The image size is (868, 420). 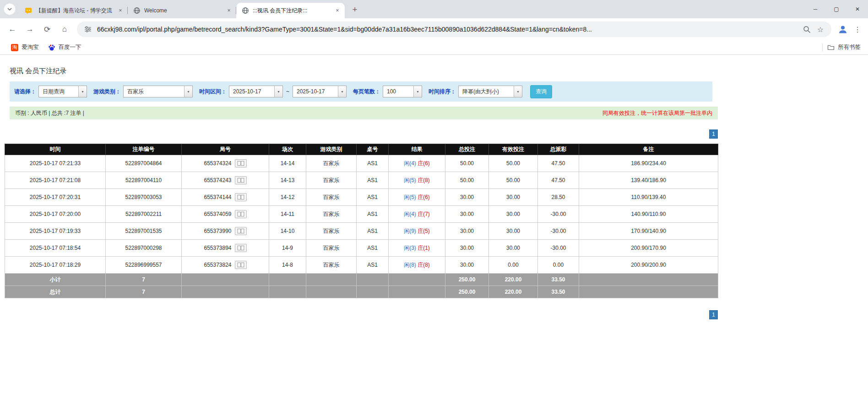 What do you see at coordinates (434, 9) in the screenshot?
I see `tab-strip: 【新提醒】海燕论坛 - 博学交流 ✕ Welcome ✕ :::视讯 会员下注纪…` at bounding box center [434, 9].